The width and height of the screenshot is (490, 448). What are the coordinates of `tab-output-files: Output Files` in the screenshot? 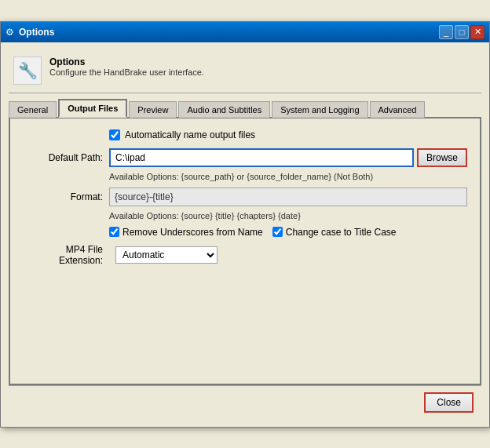 It's located at (93, 108).